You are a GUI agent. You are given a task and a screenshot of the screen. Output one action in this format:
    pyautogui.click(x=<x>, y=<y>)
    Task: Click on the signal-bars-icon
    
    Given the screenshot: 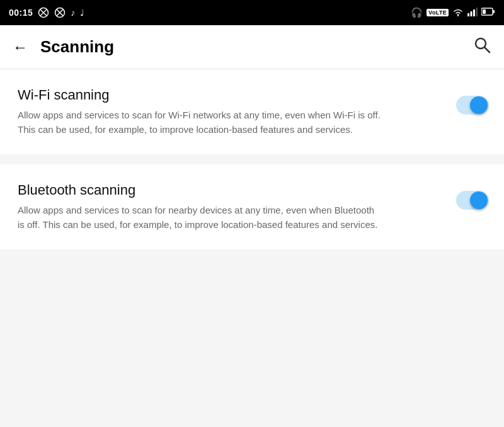 What is the action you would take?
    pyautogui.click(x=472, y=13)
    